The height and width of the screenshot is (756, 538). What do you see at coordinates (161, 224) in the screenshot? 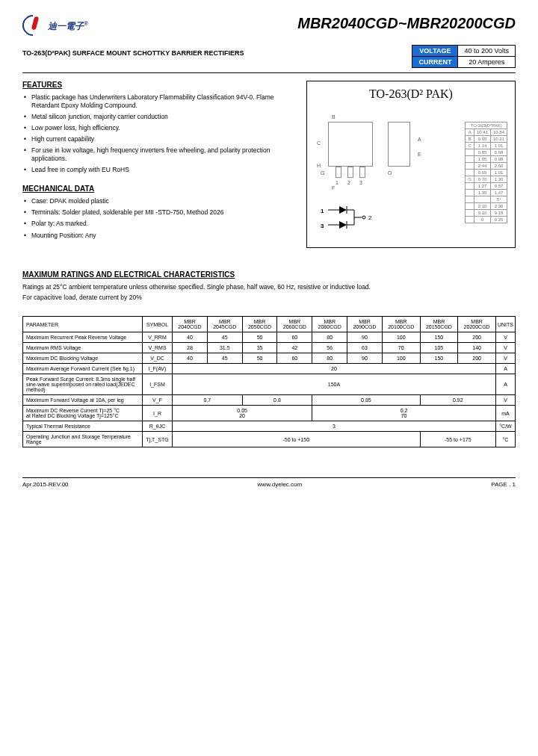
I see `mechanical-item: Polar ty: As marked.` at bounding box center [161, 224].